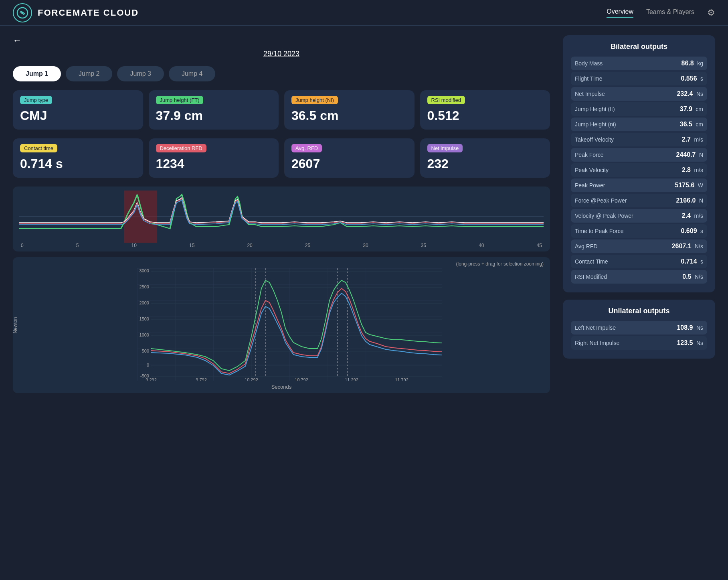 This screenshot has height=580, width=728. I want to click on svg-text: 10.792, so click(301, 379).